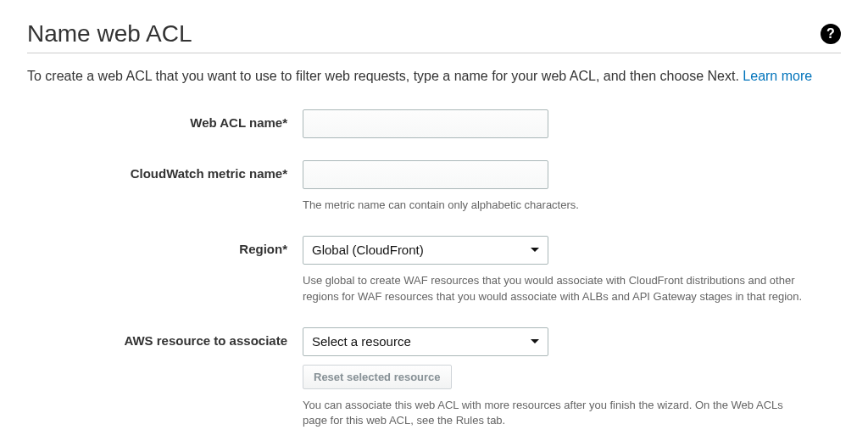 This screenshot has height=441, width=868. Describe the element at coordinates (561, 378) in the screenshot. I see `input-col: Select a resource Reset selected resourc…` at that location.